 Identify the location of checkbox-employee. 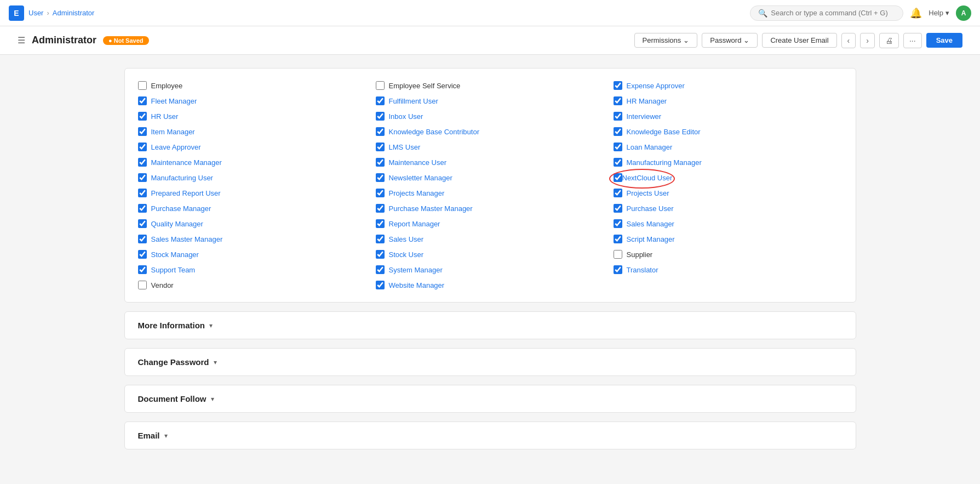
(142, 86).